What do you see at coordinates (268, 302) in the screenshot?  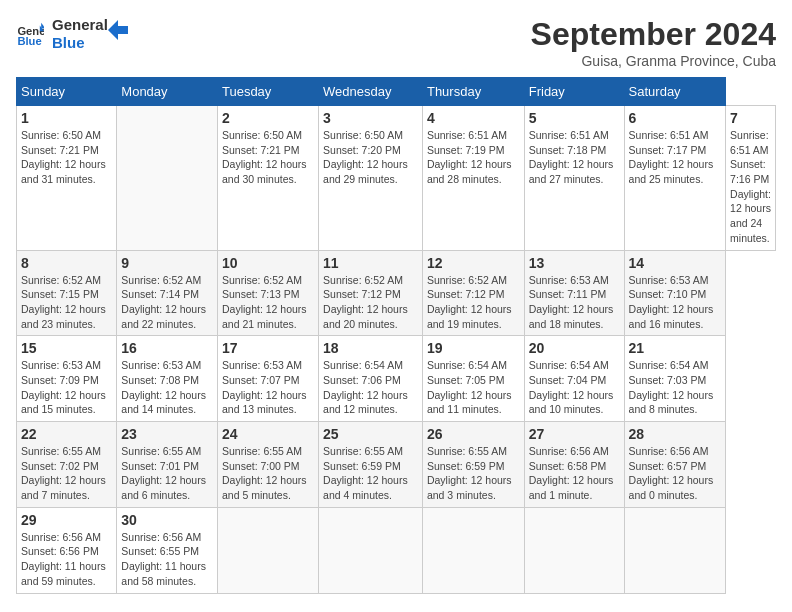 I see `day-info: Sunrise: 6:52 AMSunset: 7:13 PMDaylight:…` at bounding box center [268, 302].